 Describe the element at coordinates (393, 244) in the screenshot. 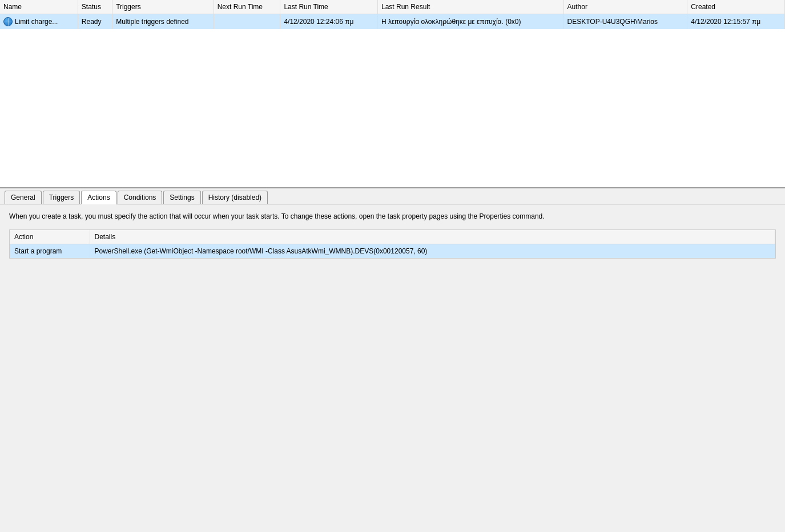

I see `actions-table-container: Action Details Start a program PowerShel…` at that location.